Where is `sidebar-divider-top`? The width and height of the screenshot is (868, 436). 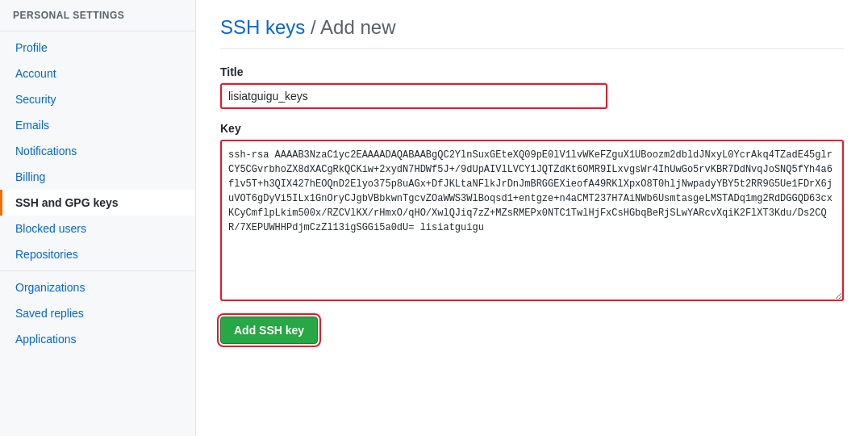 sidebar-divider-top is located at coordinates (98, 31).